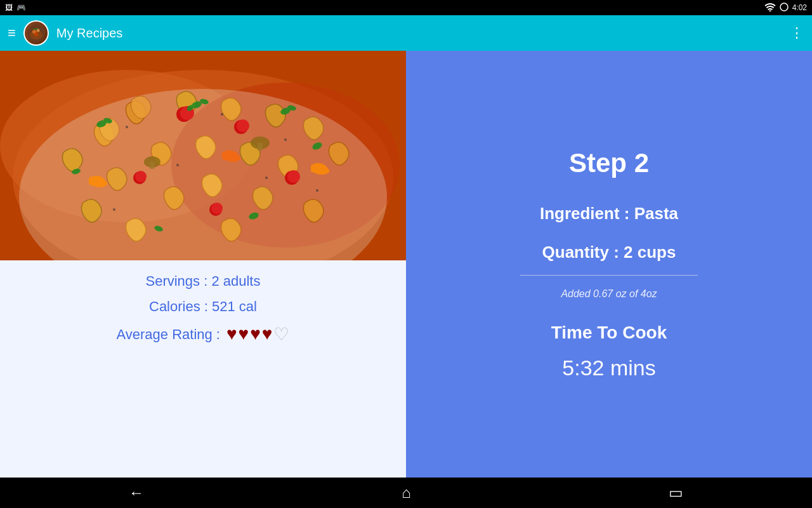  I want to click on app-bar-left: ≡ My Recipes, so click(65, 33).